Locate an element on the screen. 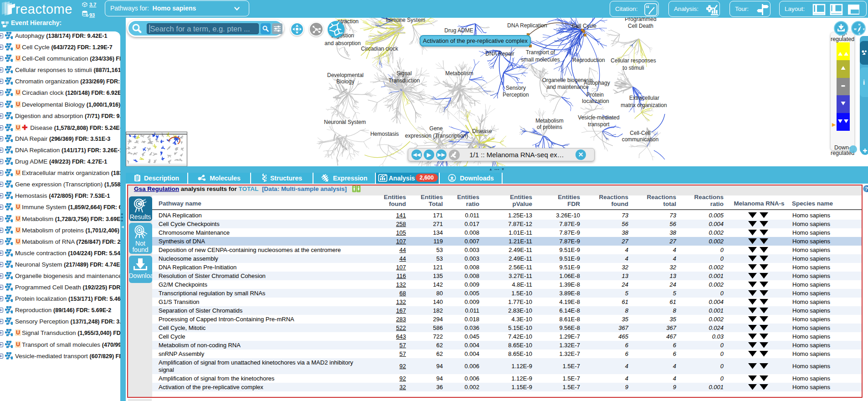 The height and width of the screenshot is (401, 868). svg-text: small molecules is located at coordinates (540, 60).